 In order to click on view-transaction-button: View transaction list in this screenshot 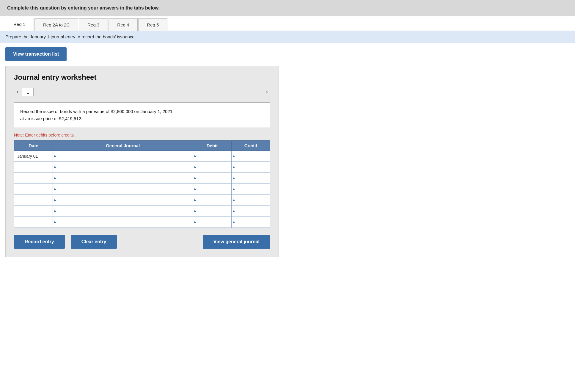, I will do `click(36, 54)`.